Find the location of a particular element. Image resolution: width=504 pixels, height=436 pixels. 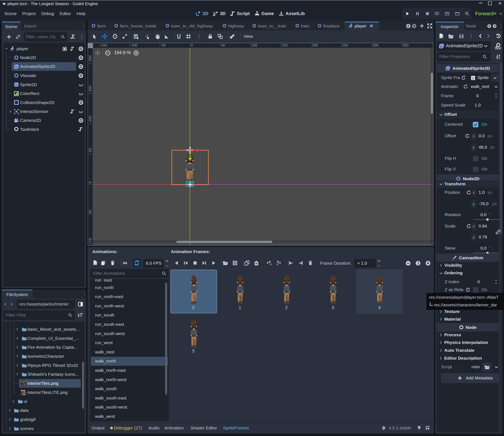

svg-text: 250 is located at coordinates (345, 45).